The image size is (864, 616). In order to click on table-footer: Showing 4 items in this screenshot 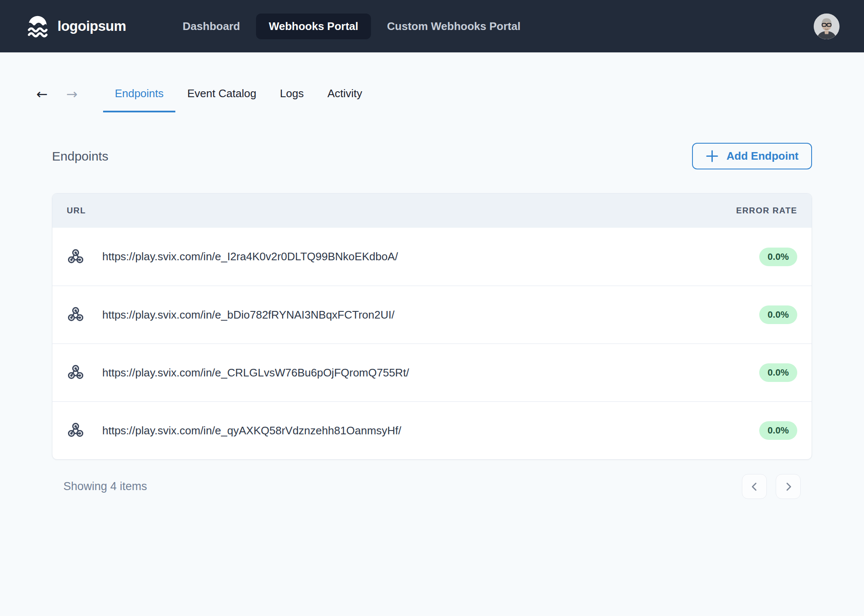, I will do `click(432, 487)`.